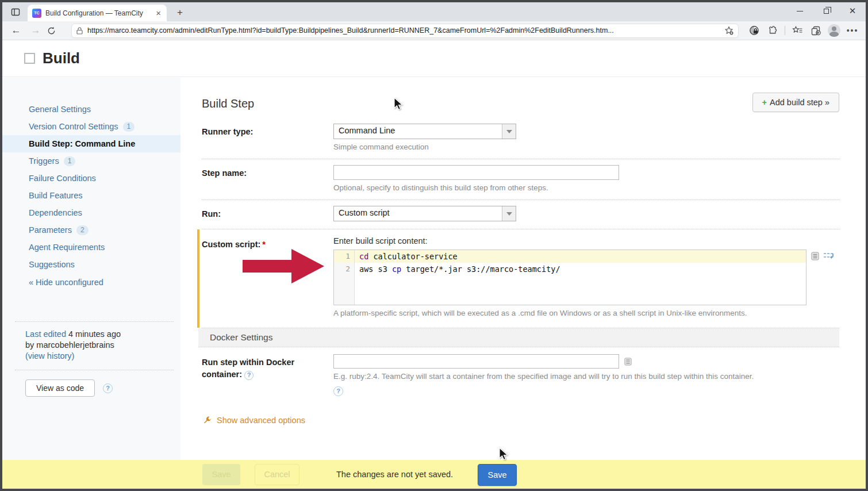 This screenshot has height=491, width=868. I want to click on view-as-code-button: View as code, so click(60, 388).